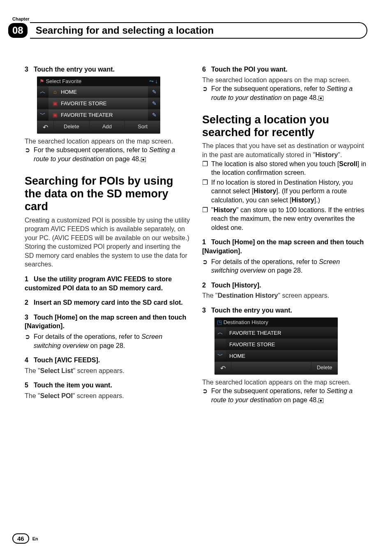 The width and height of the screenshot is (392, 556). I want to click on b3-bold: History, so click(225, 210).